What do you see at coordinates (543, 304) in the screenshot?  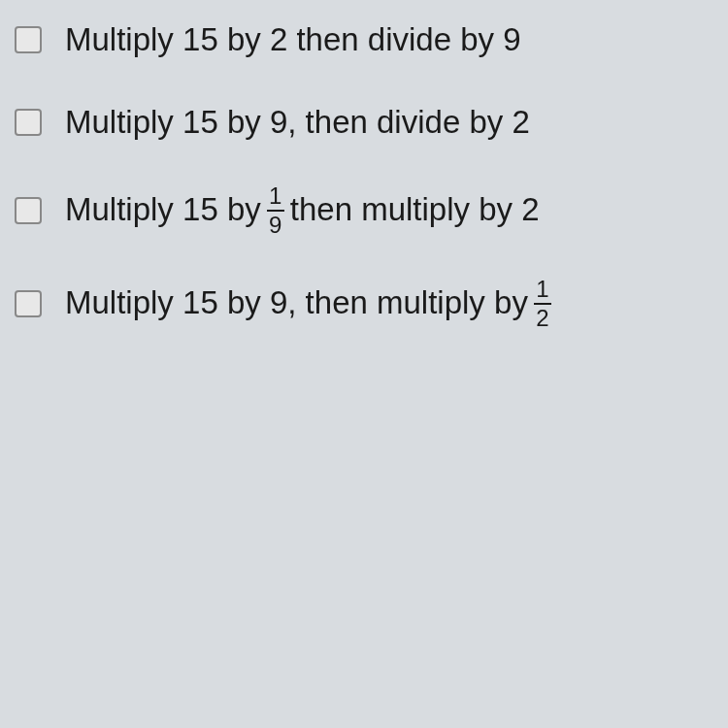 I see `fraction-1-2: 1 2` at bounding box center [543, 304].